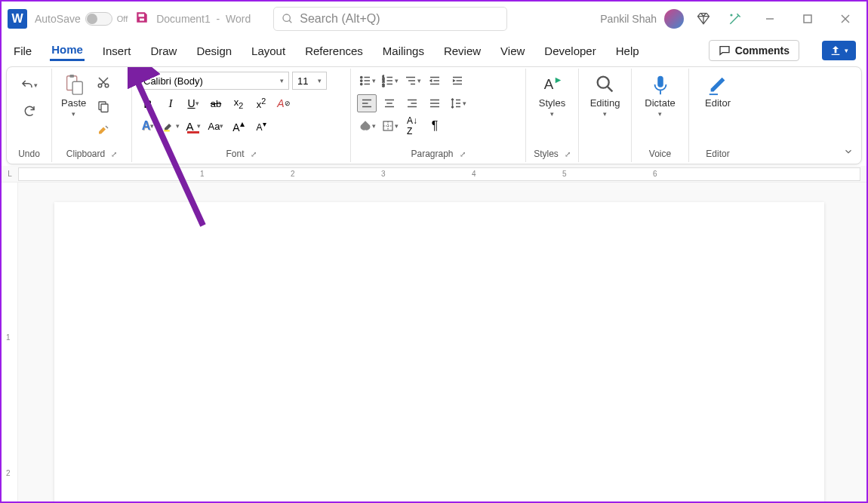  What do you see at coordinates (389, 126) in the screenshot?
I see `borders-button: ▾` at bounding box center [389, 126].